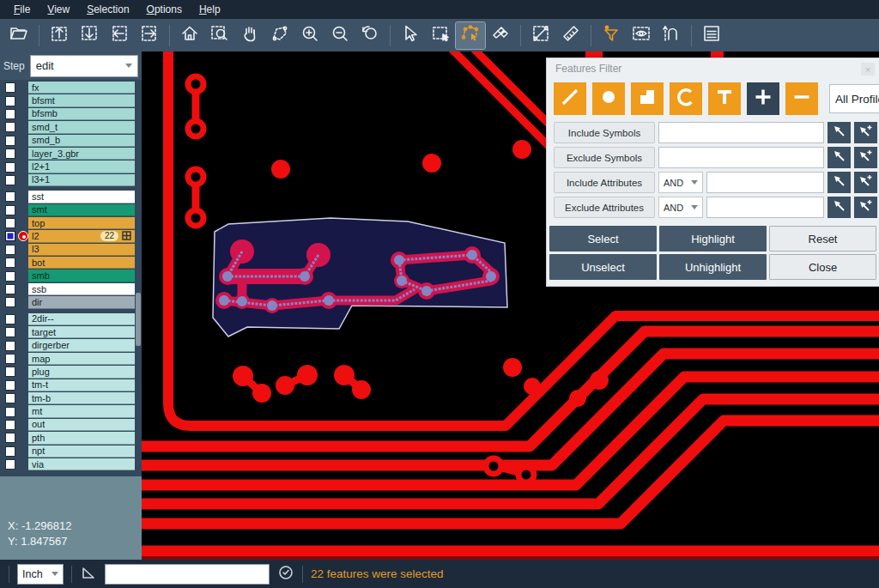 This screenshot has width=879, height=588. I want to click on layer-row-via: via, so click(70, 464).